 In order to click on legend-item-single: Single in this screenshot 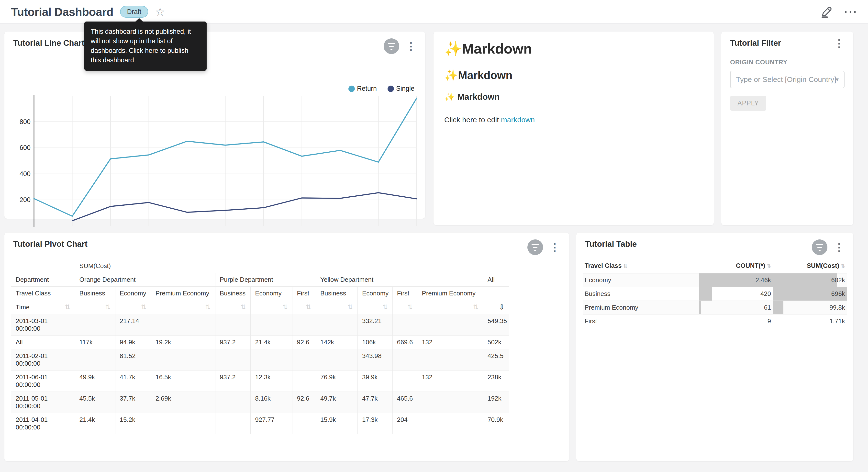, I will do `click(401, 89)`.